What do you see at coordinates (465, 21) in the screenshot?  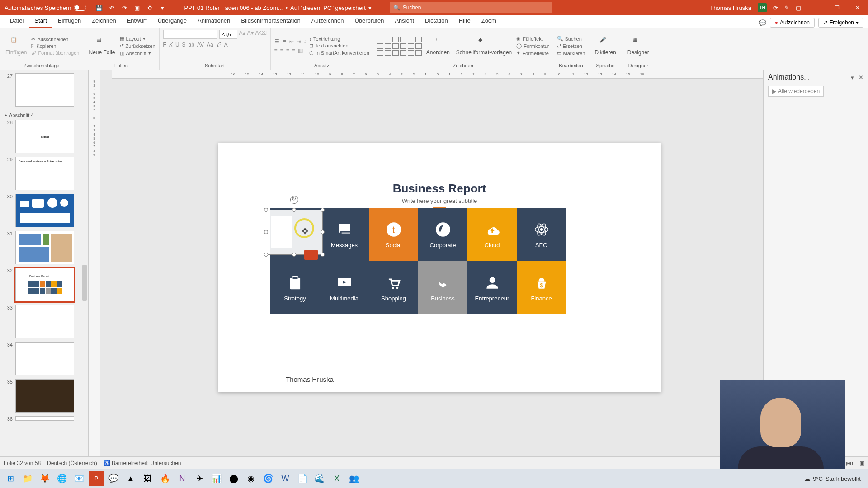 I see `tab-hilfe: Hilfe` at bounding box center [465, 21].